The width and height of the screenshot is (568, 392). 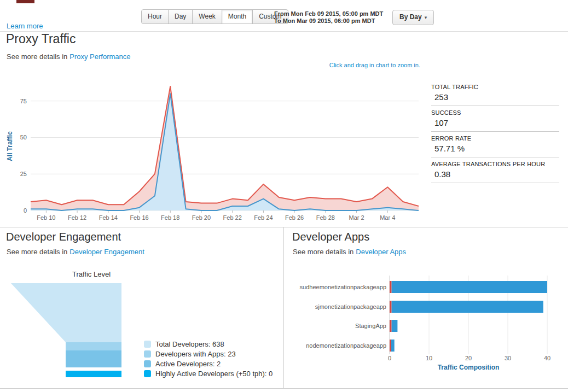 What do you see at coordinates (283, 308) in the screenshot?
I see `column-divider` at bounding box center [283, 308].